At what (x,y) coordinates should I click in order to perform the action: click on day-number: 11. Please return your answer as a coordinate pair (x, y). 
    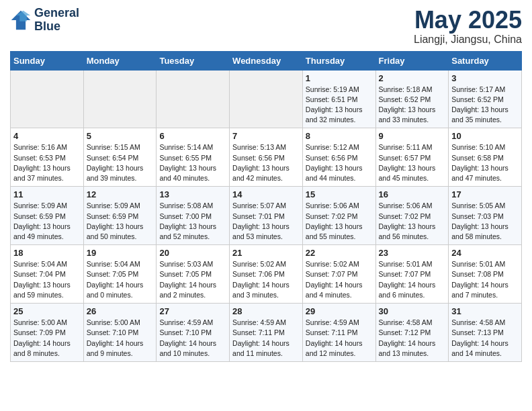
    Looking at the image, I should click on (47, 195).